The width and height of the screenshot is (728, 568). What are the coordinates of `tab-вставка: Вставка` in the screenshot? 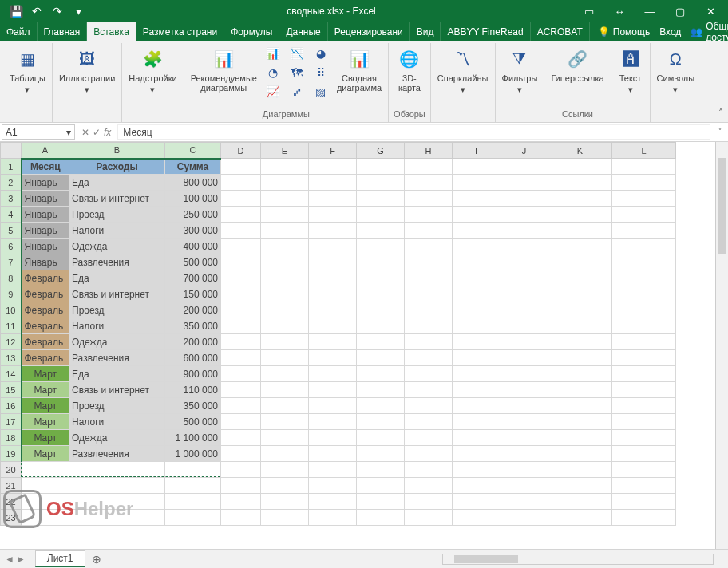 It's located at (112, 32).